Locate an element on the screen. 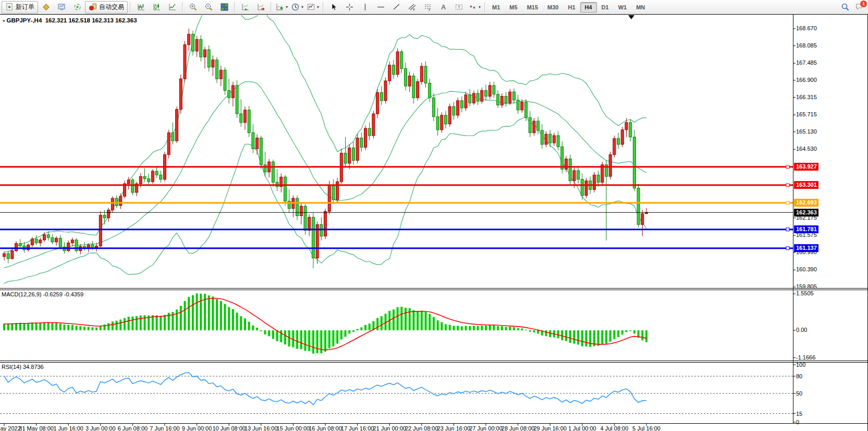 The height and width of the screenshot is (431, 868). ohlc-values: 162.321 162.518 162.313 162.363 is located at coordinates (91, 20).